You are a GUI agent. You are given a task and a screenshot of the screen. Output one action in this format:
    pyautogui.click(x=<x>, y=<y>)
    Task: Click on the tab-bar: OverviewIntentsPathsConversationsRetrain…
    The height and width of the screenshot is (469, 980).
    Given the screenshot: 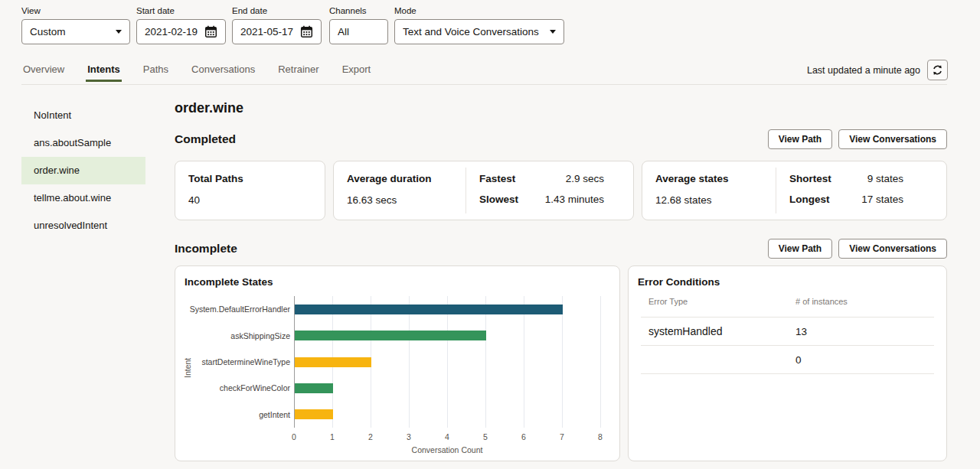 What is the action you would take?
    pyautogui.click(x=197, y=72)
    